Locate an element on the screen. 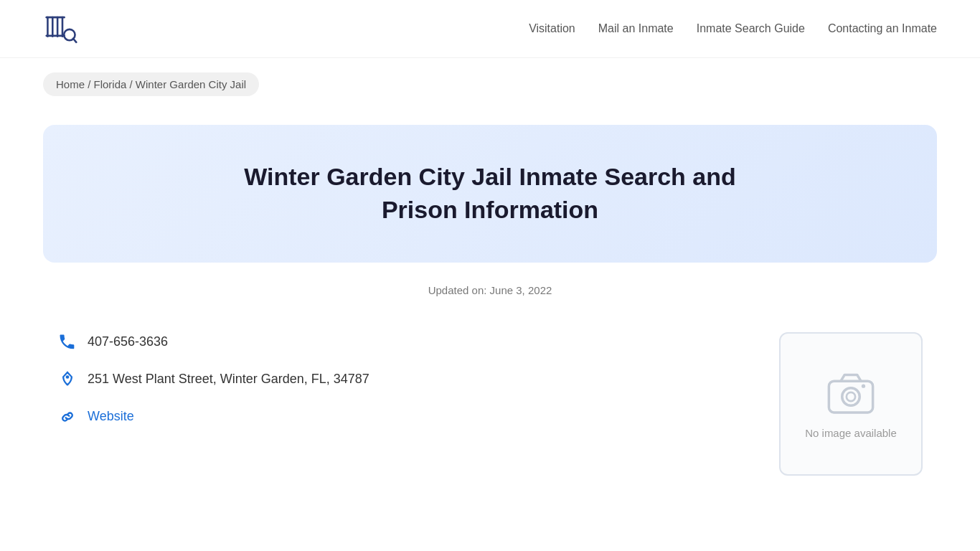  updated-date: Updated on: June 3, 2022 is located at coordinates (490, 290).